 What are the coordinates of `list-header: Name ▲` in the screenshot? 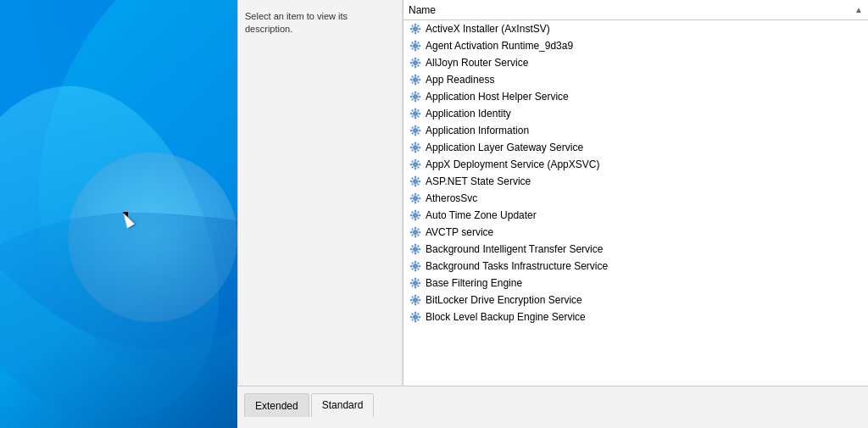 It's located at (636, 10).